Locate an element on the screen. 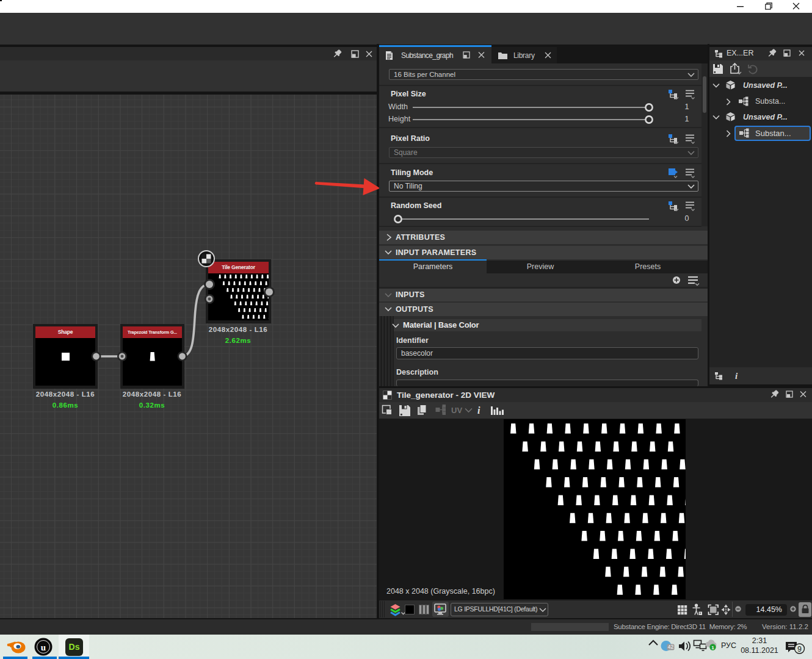 Image resolution: width=812 pixels, height=659 pixels. svg-text: i is located at coordinates (479, 410).